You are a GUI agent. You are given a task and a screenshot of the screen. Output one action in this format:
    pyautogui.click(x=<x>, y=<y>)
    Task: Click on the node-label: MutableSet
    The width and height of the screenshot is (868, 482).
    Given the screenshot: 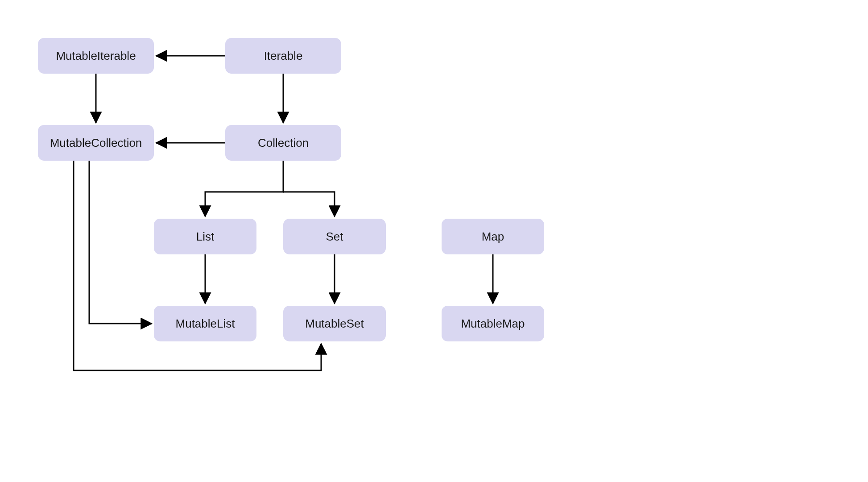 What is the action you would take?
    pyautogui.click(x=335, y=324)
    